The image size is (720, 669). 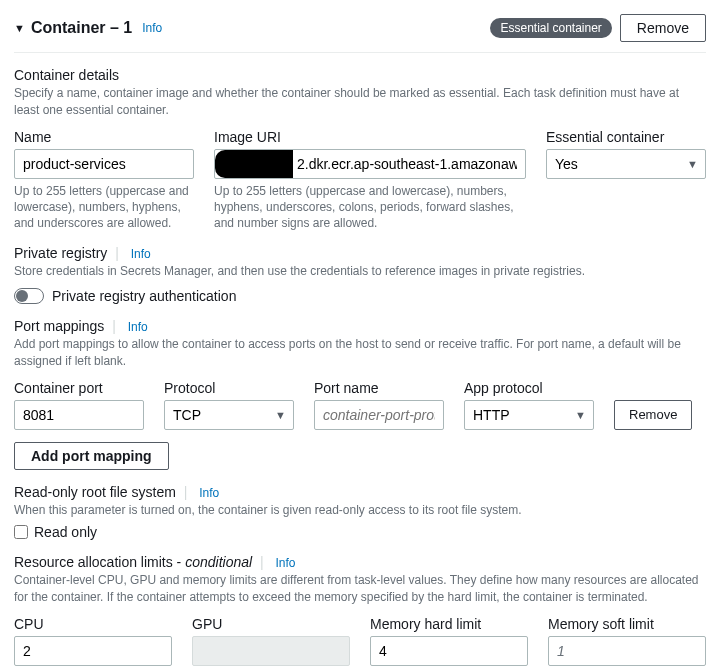 I want to click on container-port-label: Container port, so click(x=79, y=388).